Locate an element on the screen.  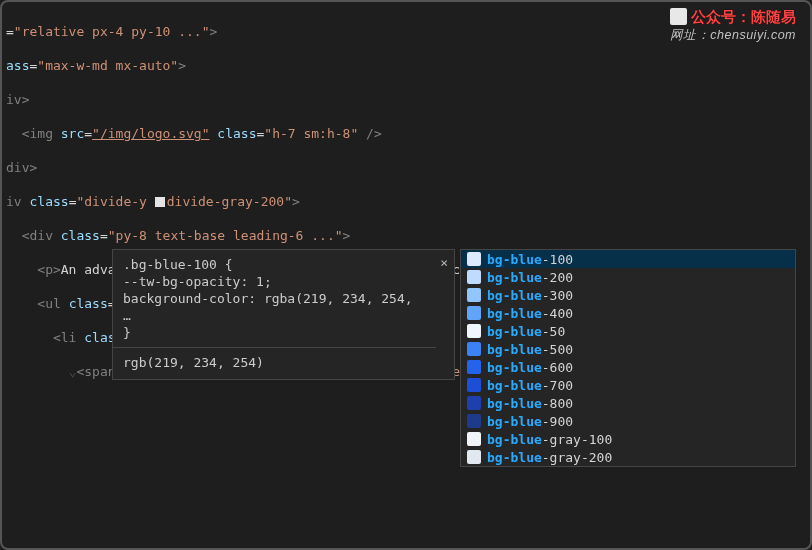
suggestion-item: bg-blue-700 is located at coordinates (628, 385).